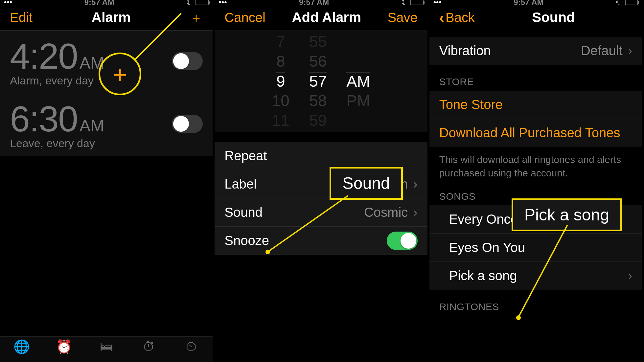 The height and width of the screenshot is (362, 644). What do you see at coordinates (402, 241) in the screenshot?
I see `snooze-toggle` at bounding box center [402, 241].